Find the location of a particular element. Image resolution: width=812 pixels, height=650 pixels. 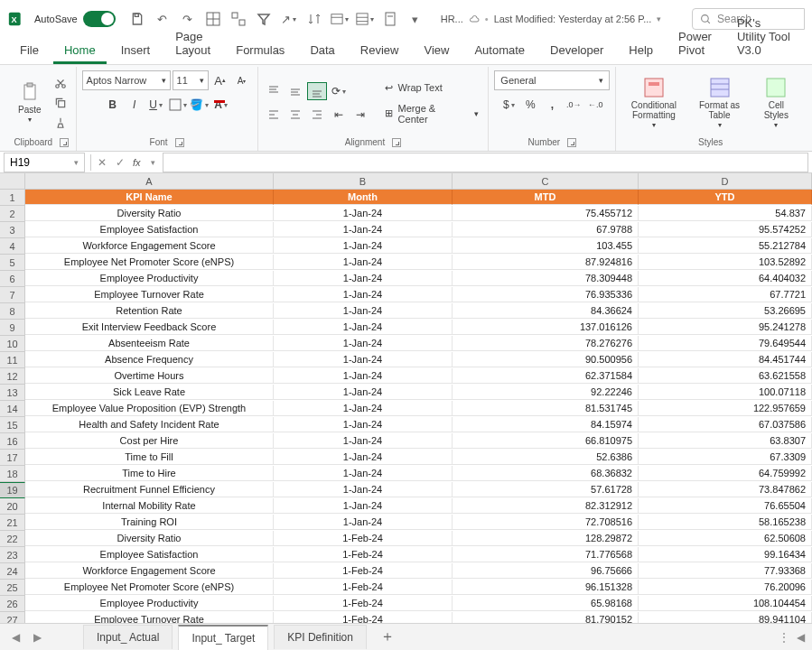

cell: 81.531745 is located at coordinates (546, 408).